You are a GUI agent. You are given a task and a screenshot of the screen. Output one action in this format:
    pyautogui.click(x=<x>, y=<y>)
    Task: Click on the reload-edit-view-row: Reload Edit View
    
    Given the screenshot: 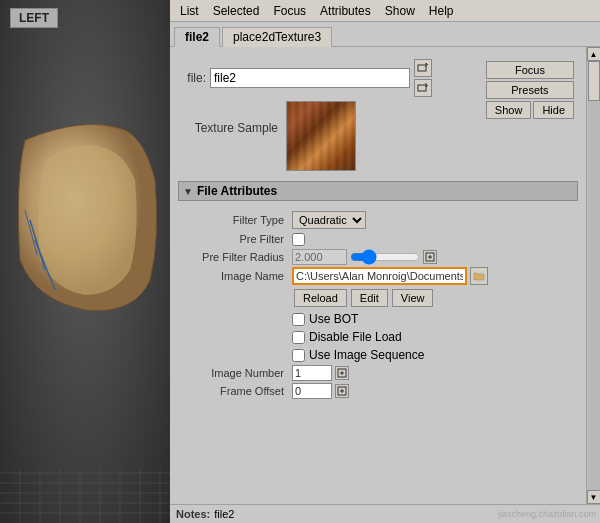 What is the action you would take?
    pyautogui.click(x=436, y=298)
    